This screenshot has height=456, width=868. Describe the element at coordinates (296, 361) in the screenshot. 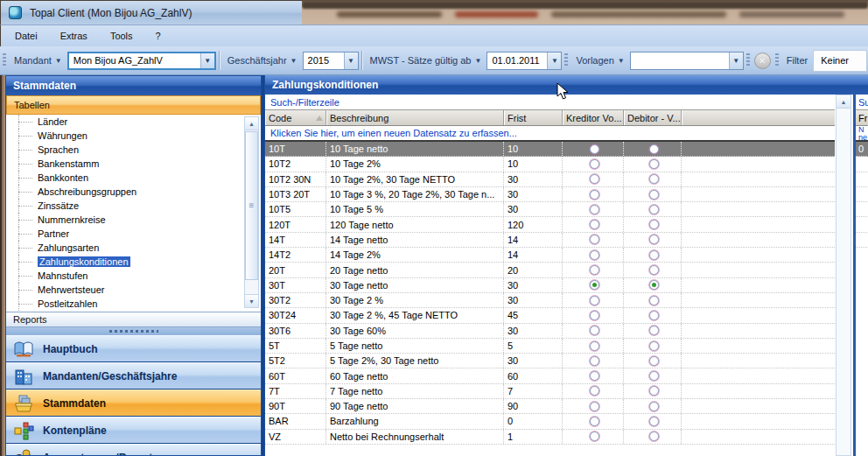

I see `cell: 5T2` at that location.